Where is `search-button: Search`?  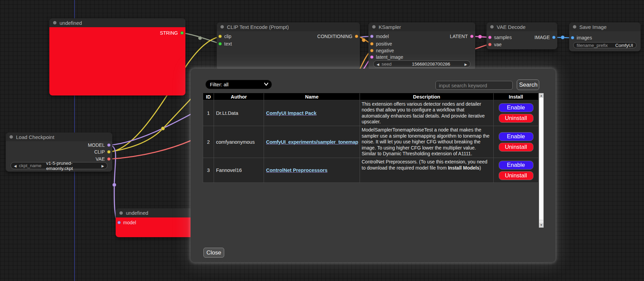
search-button: Search is located at coordinates (528, 85).